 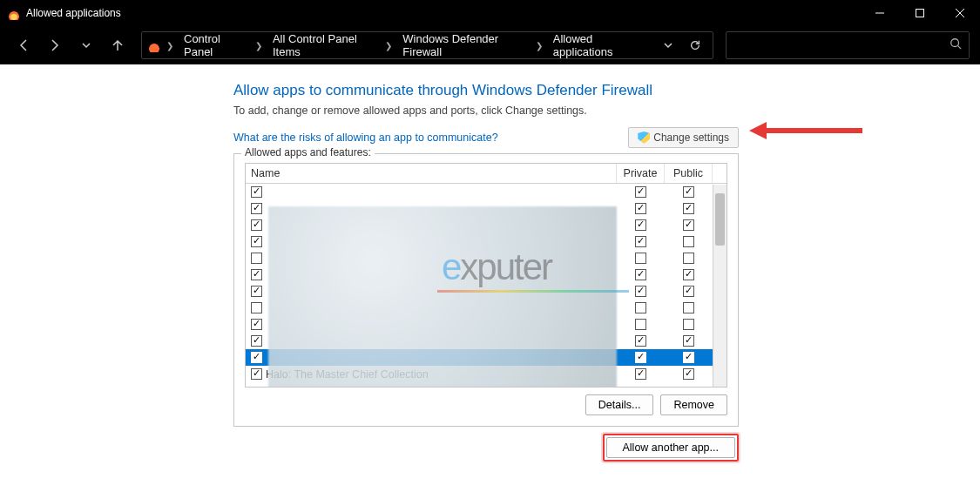 What do you see at coordinates (806, 131) in the screenshot?
I see `annotation-arrow` at bounding box center [806, 131].